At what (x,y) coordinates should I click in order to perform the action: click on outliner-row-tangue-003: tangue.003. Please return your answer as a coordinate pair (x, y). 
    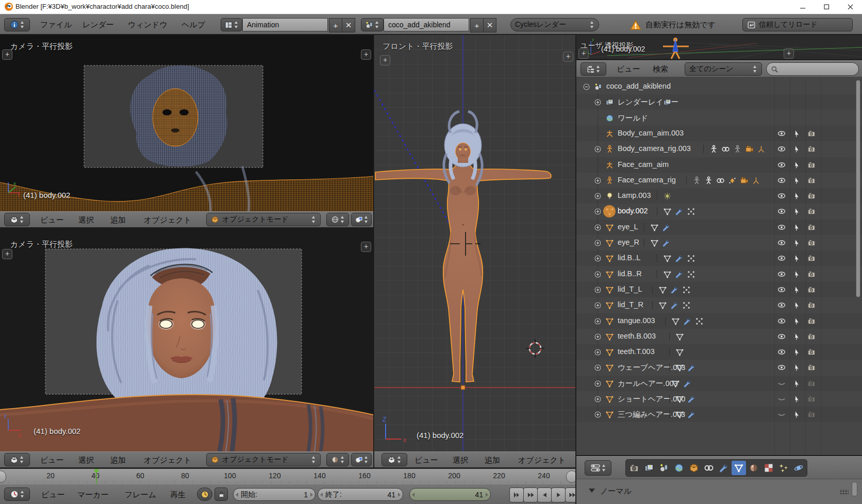
    Looking at the image, I should click on (719, 321).